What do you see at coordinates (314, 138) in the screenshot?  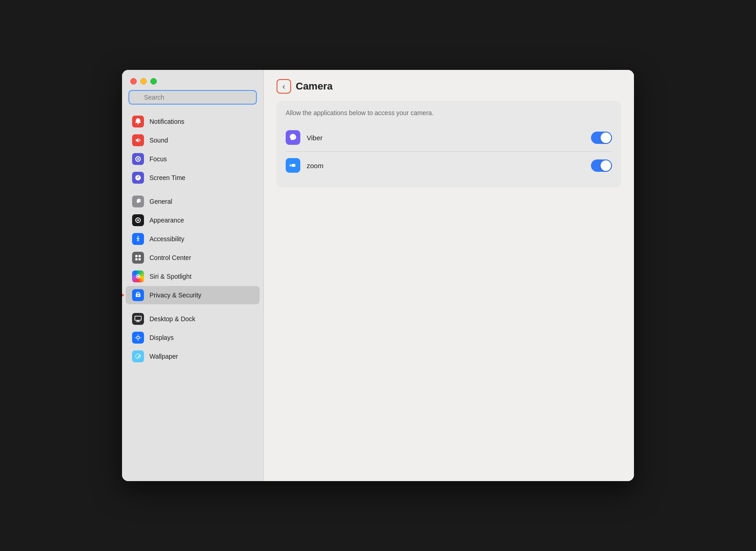 I see `viber-app-name: Viber` at bounding box center [314, 138].